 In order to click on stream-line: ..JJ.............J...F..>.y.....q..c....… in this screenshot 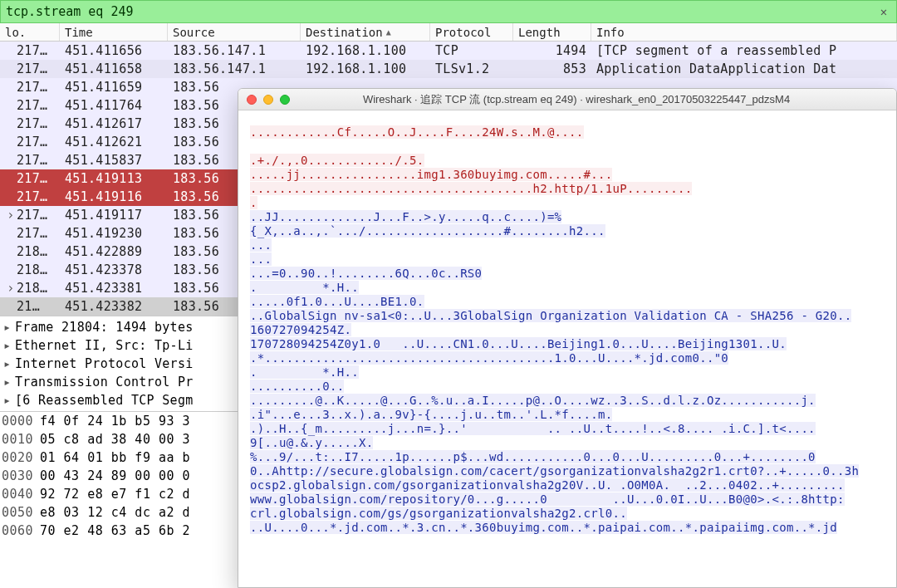, I will do `click(570, 218)`.